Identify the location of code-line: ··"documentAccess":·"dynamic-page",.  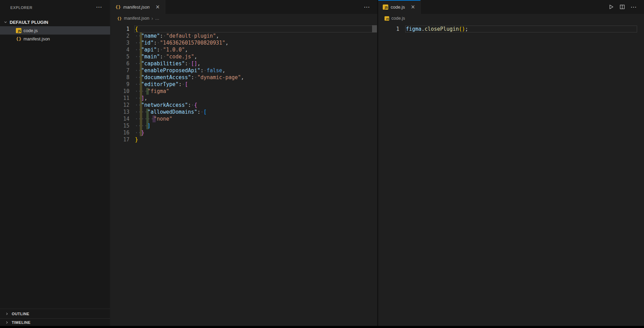
(244, 77).